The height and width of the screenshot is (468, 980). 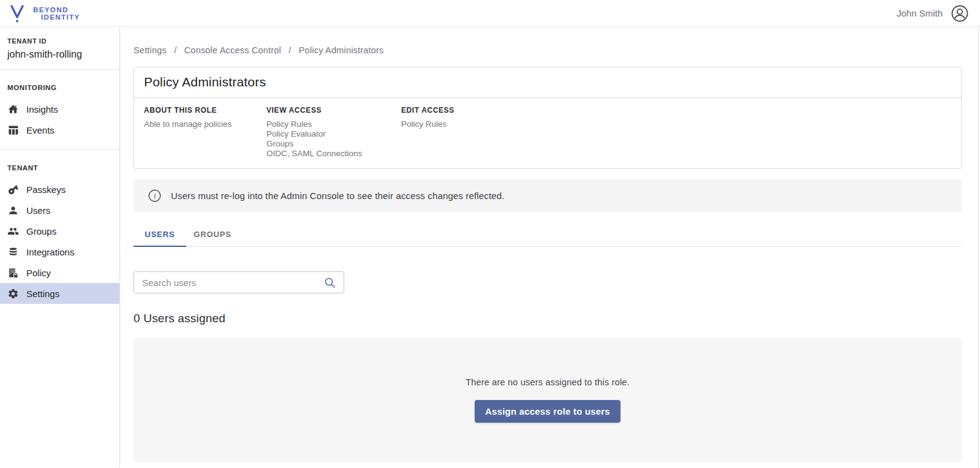 What do you see at coordinates (13, 130) in the screenshot?
I see `table-icon` at bounding box center [13, 130].